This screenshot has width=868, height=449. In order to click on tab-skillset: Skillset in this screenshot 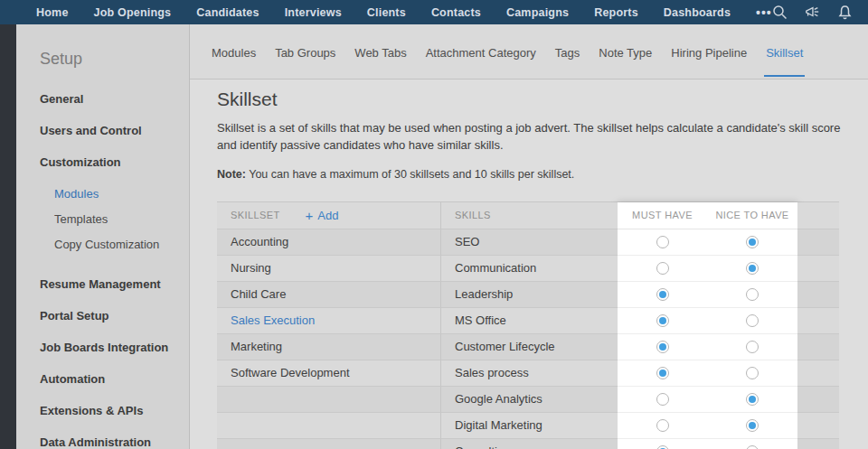, I will do `click(785, 52)`.